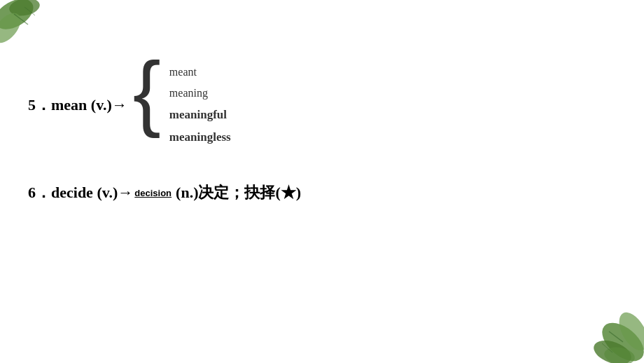 The width and height of the screenshot is (644, 363). Describe the element at coordinates (78, 85) in the screenshot. I see `item-5-label: 5．mean (v.)→` at that location.